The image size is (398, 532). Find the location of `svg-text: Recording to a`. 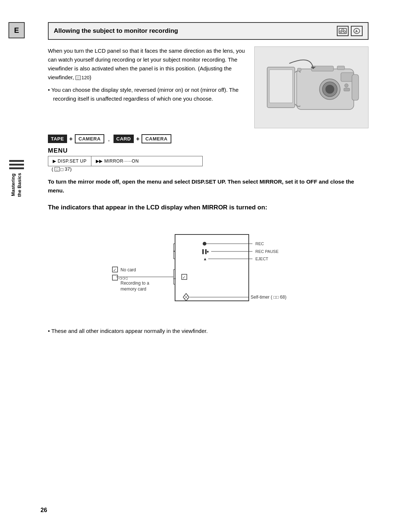

svg-text: Recording to a is located at coordinates (135, 283).